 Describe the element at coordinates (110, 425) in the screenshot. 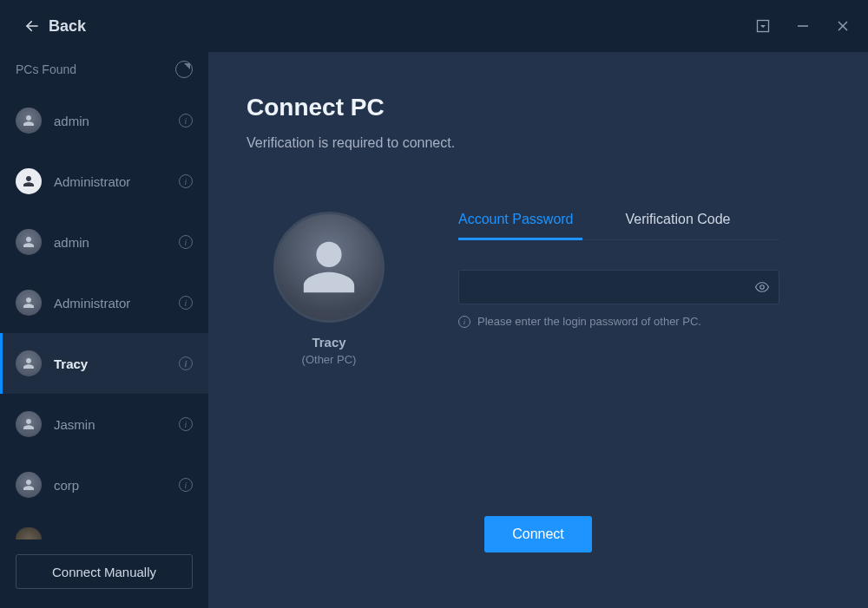

I see `pc-name: Jasmin` at that location.